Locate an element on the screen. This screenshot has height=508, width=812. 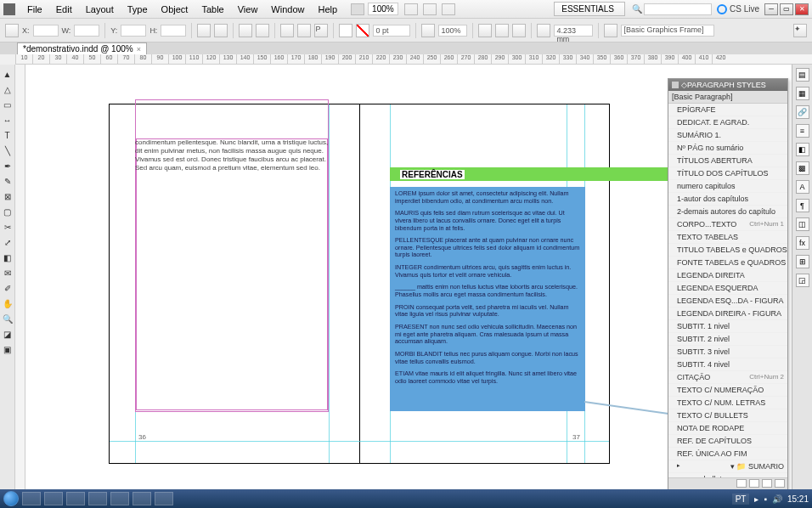
scale-x-icon is located at coordinates (204, 31).